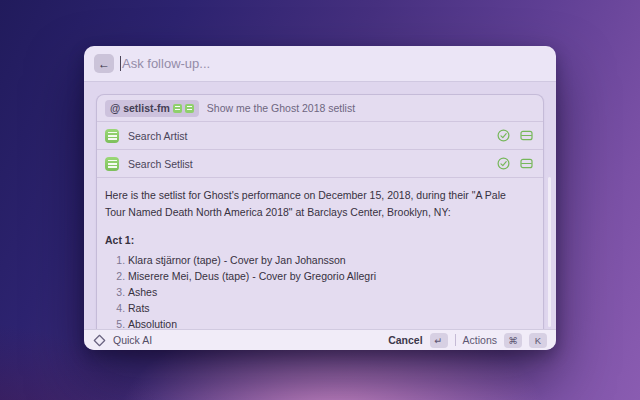 This screenshot has height=400, width=640. Describe the element at coordinates (320, 64) in the screenshot. I see `follow-up-bar: ← Ask follow-up...` at that location.